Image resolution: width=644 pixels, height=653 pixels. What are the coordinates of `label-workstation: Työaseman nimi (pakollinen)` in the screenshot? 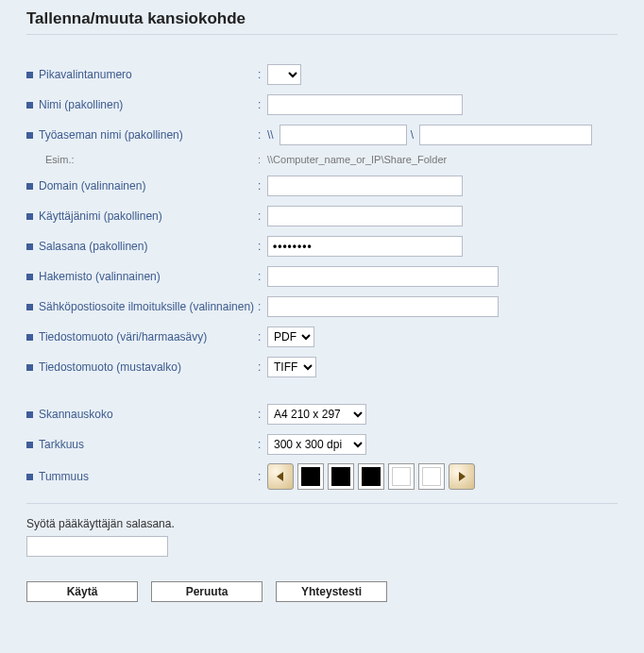 It's located at (111, 135).